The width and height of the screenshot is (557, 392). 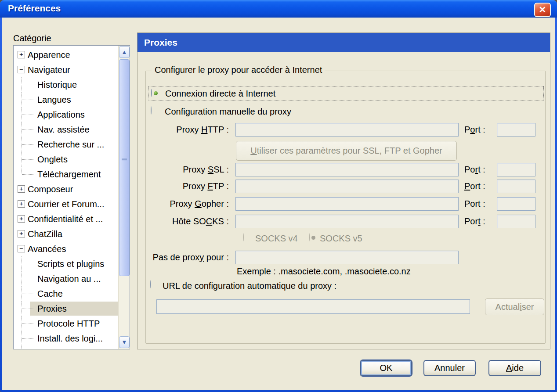 I want to click on radio-socks-v5, so click(x=309, y=237).